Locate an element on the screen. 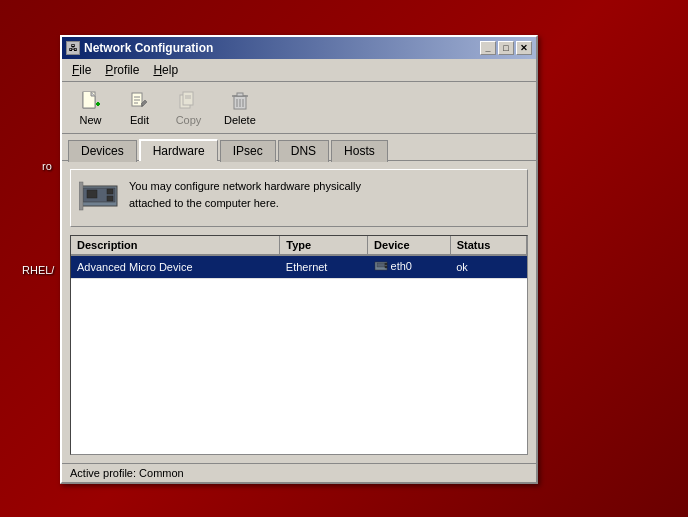  toolbar: New Edit is located at coordinates (299, 108).